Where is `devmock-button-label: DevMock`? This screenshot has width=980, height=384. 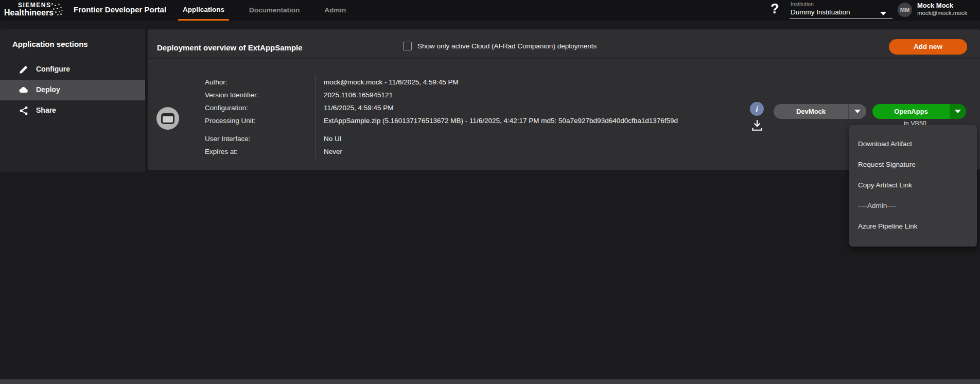 devmock-button-label: DevMock is located at coordinates (811, 111).